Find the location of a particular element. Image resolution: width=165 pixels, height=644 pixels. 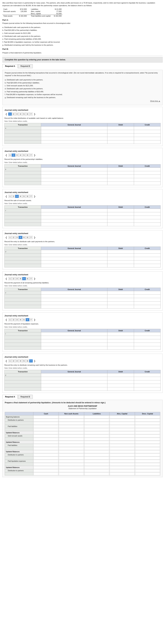

nav-tab-5-3: 3 is located at coordinates (17, 278).